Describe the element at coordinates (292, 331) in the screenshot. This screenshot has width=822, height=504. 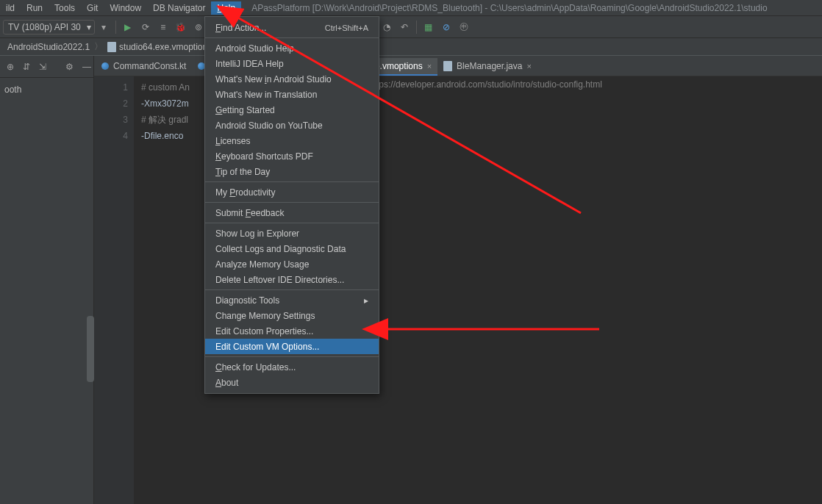
I see `menu-item: Edit Custom Properties...` at that location.